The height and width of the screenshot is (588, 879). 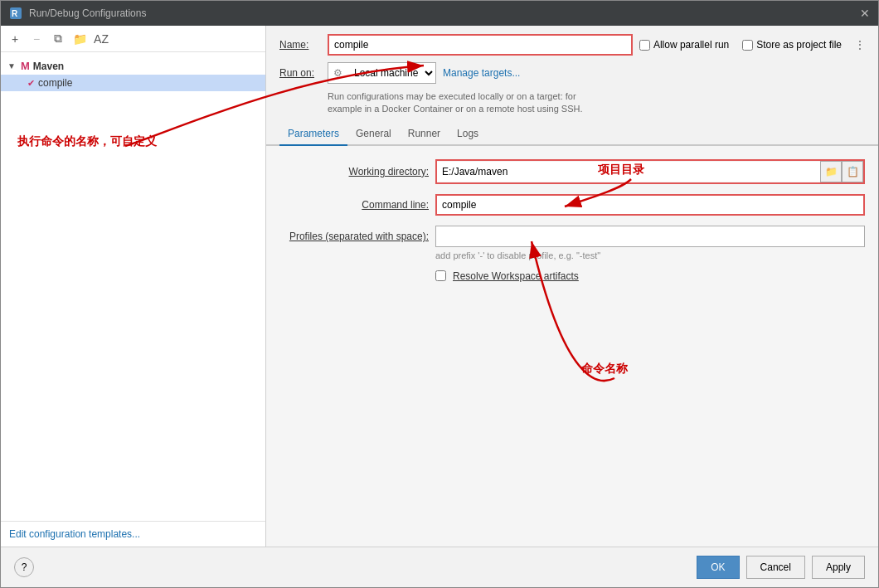 I want to click on help-button: ?, so click(x=24, y=567).